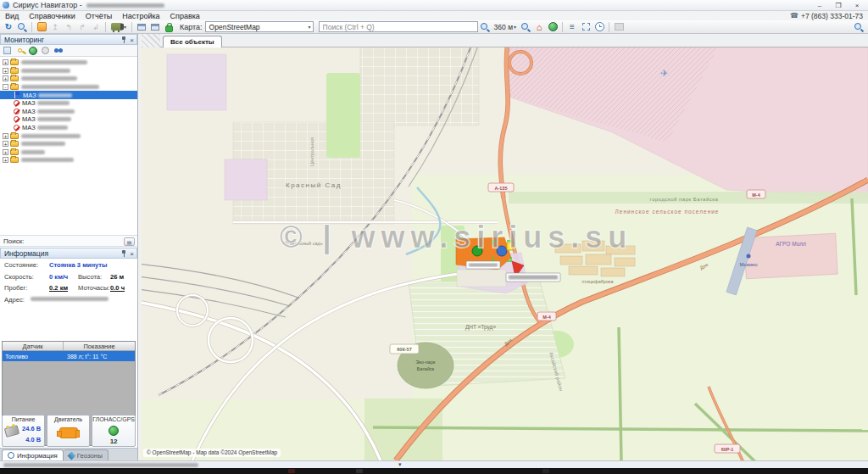  I want to click on scale-value: 360 м, so click(504, 27).